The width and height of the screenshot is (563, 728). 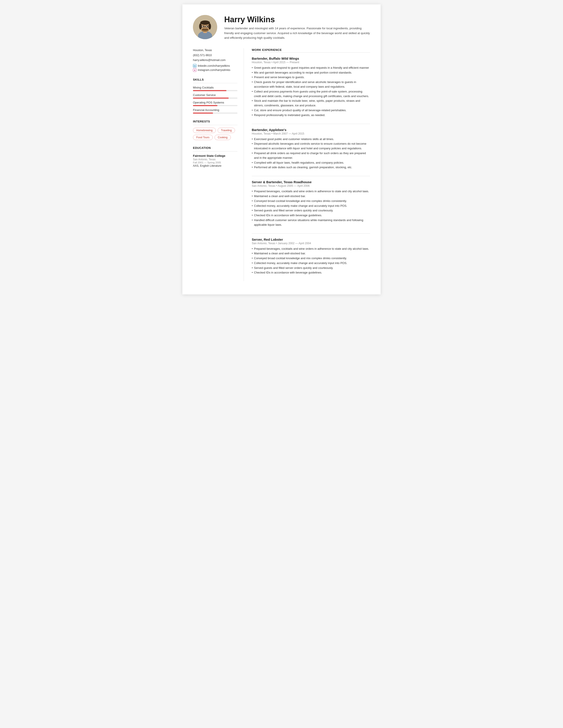 What do you see at coordinates (311, 223) in the screenshot?
I see `job-bullet: Handled difficult customer service situa…` at bounding box center [311, 223].